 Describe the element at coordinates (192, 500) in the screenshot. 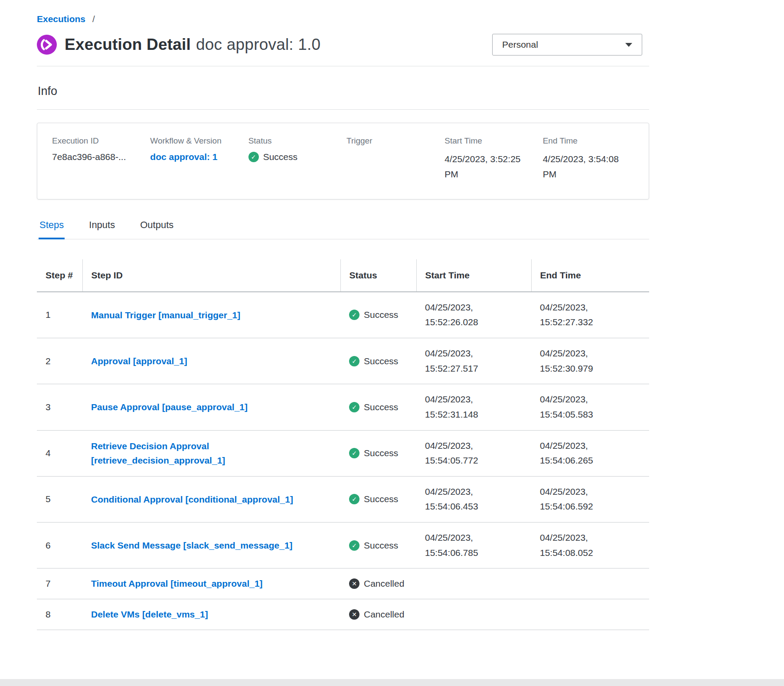

I see `step-link-5: Conditional Approval [conditional_approv…` at that location.